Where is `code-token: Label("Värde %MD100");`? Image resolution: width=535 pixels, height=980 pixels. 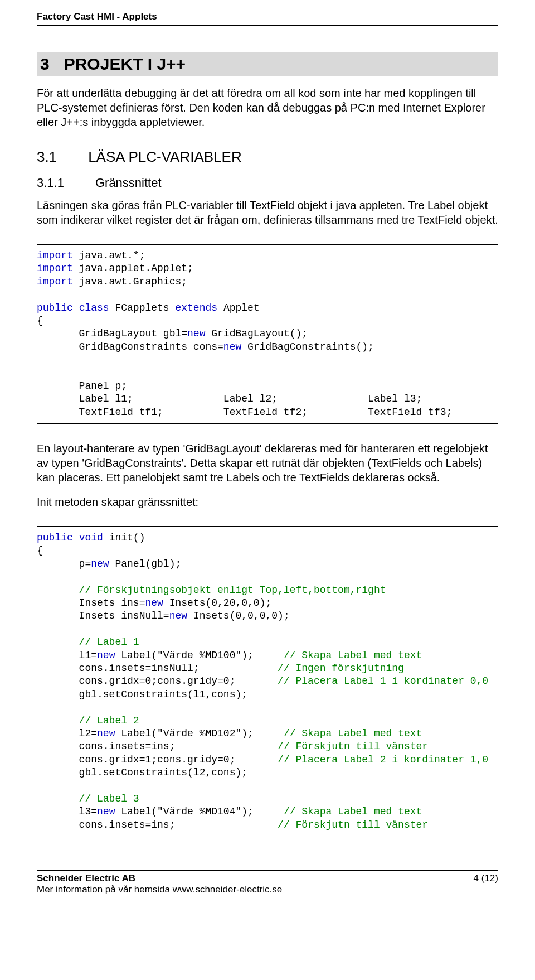 code-token: Label("Värde %MD100"); is located at coordinates (199, 655).